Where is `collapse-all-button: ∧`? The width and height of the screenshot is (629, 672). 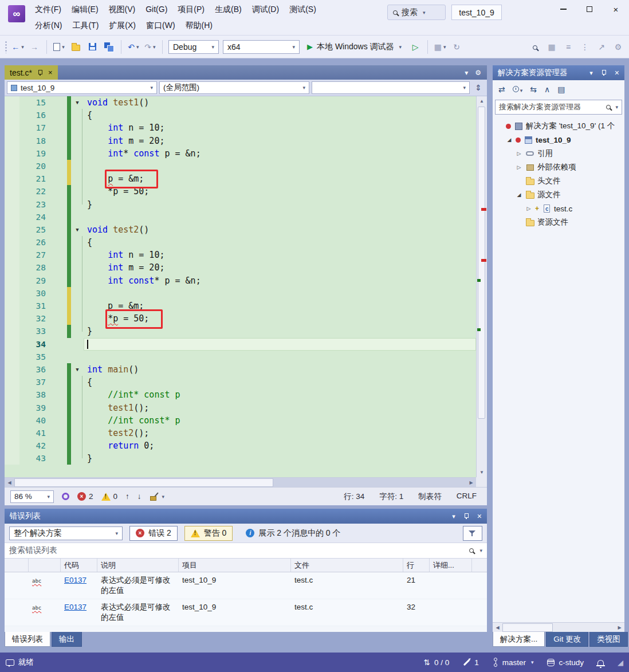 collapse-all-button: ∧ is located at coordinates (547, 89).